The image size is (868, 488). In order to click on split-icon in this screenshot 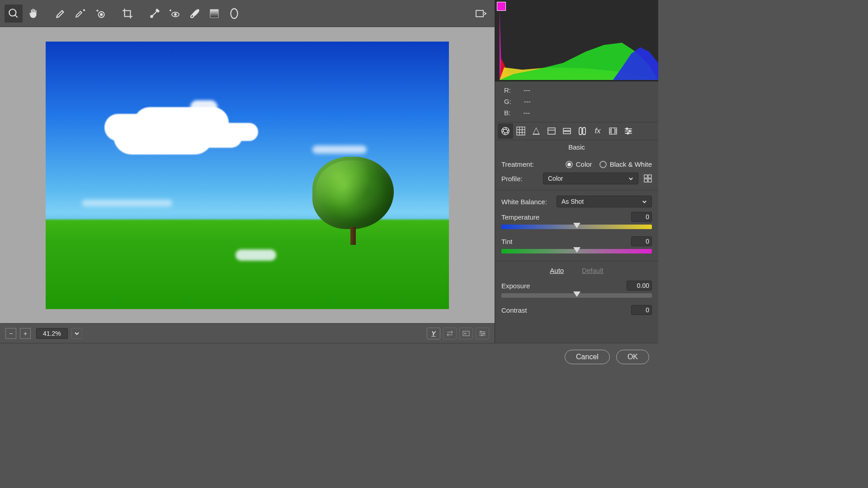, I will do `click(567, 131)`.